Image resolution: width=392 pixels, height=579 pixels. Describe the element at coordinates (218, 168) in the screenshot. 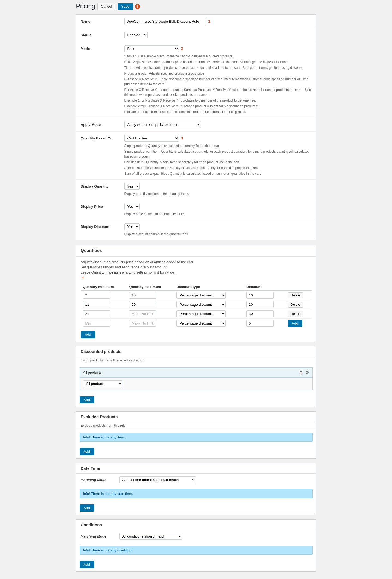

I see `qty-desc-4: Sum of categories quantities : Quantity …` at that location.